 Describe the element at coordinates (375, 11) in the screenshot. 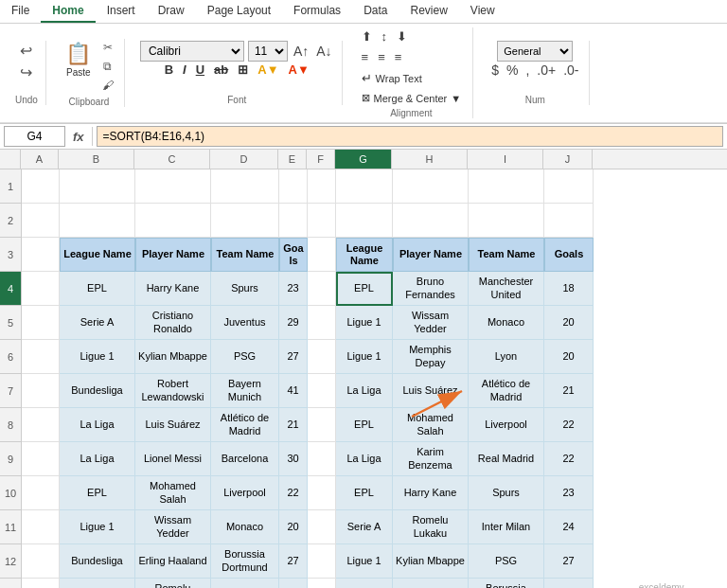

I see `tab-data: Data` at that location.